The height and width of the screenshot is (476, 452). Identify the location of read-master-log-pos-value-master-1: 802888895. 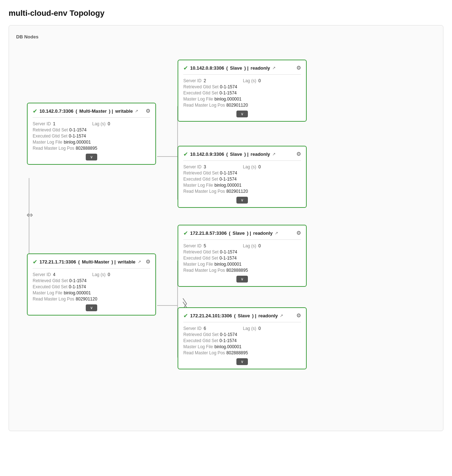
(86, 148).